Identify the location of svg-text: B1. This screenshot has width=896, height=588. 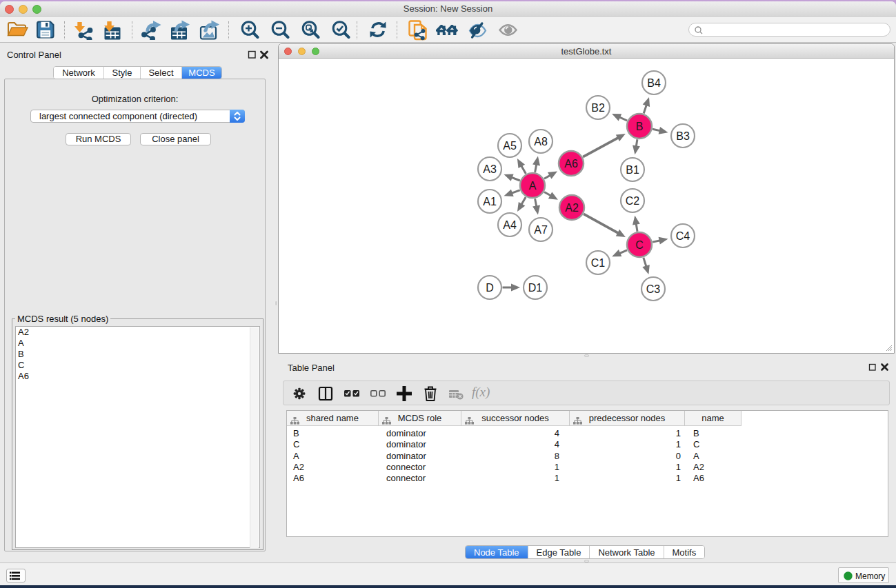
(633, 170).